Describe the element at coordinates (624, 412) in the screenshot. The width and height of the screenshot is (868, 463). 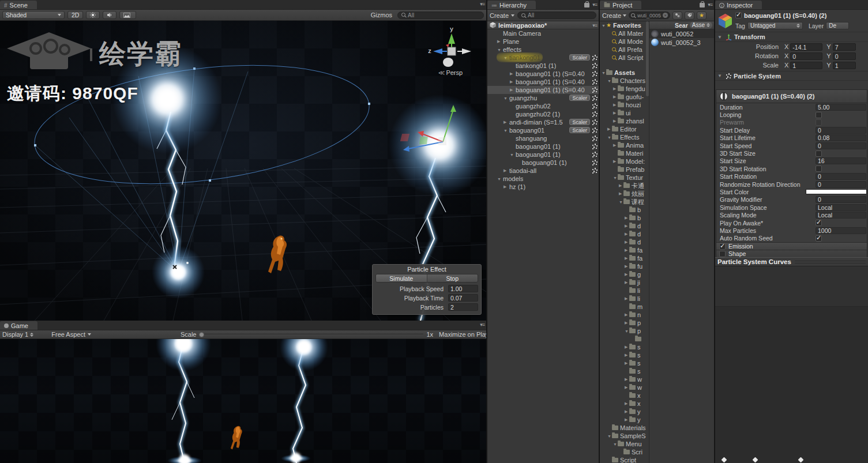
I see `project-tree-item: ▶ y` at that location.